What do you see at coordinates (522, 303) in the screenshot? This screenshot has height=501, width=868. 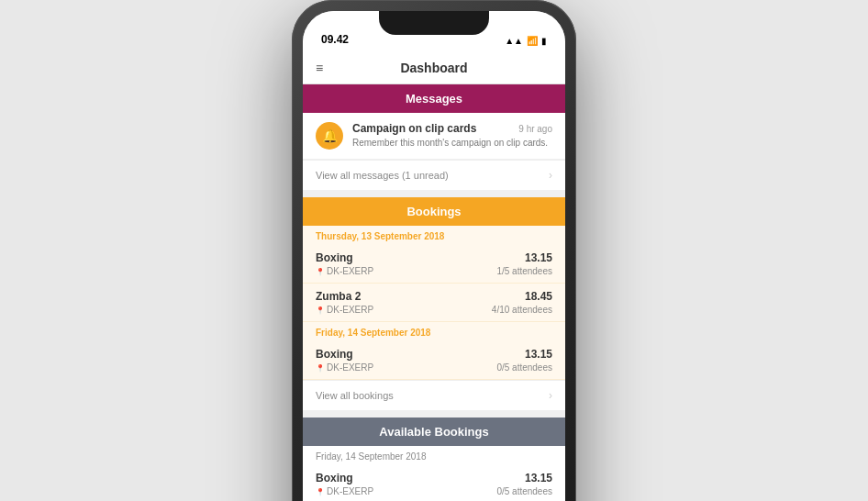 I see `booking-right: 18.45 4/10 attendees` at bounding box center [522, 303].